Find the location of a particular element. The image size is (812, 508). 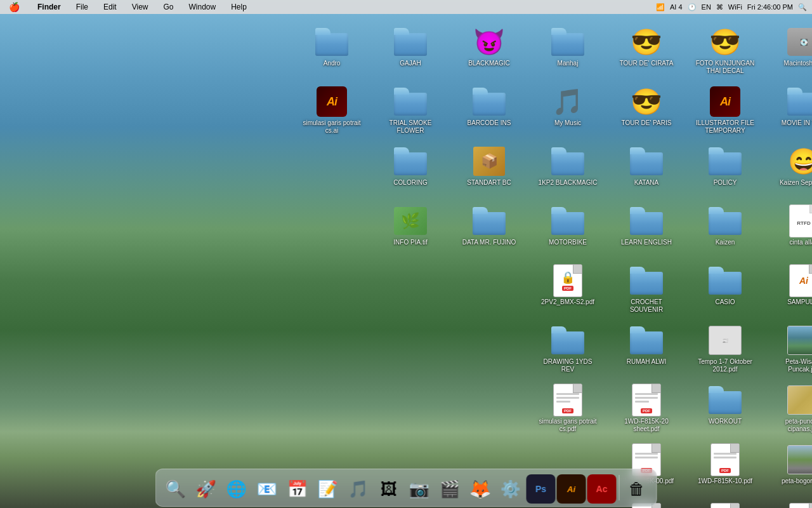

icon-sampul-ai: Ai SAMPUL.ai is located at coordinates (790, 290).